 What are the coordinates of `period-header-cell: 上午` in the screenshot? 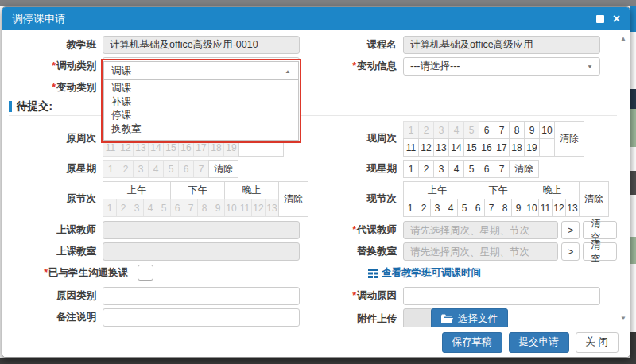 It's located at (137, 191).